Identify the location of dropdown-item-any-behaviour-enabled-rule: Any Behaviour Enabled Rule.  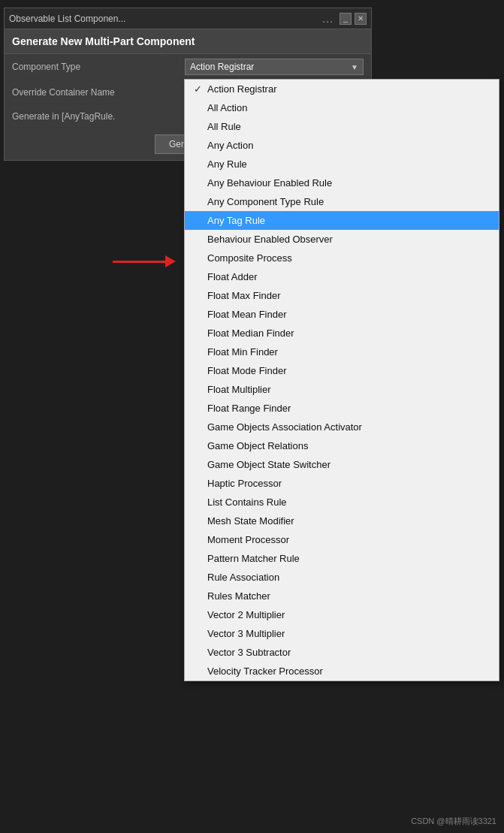
(342, 183).